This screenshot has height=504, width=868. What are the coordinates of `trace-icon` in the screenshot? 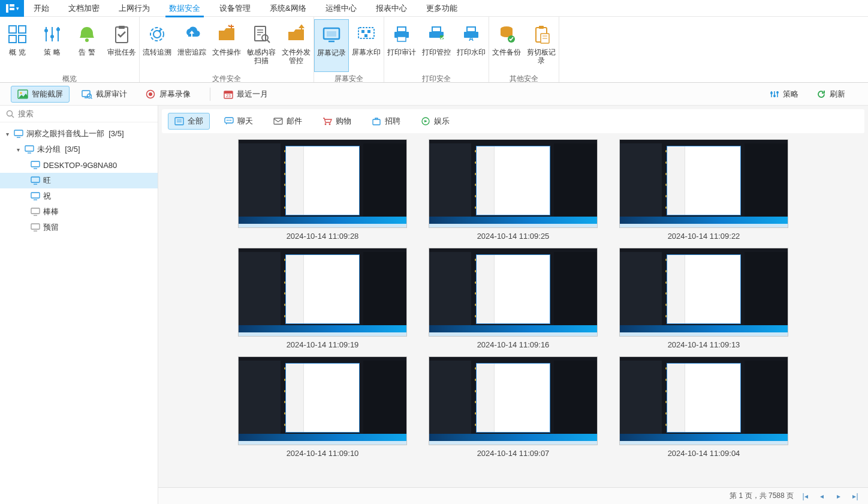 It's located at (157, 34).